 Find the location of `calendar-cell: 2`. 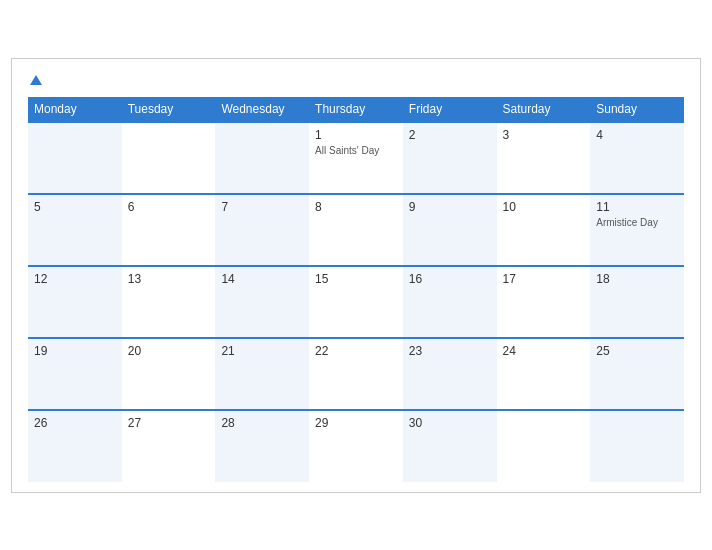

calendar-cell: 2 is located at coordinates (450, 158).